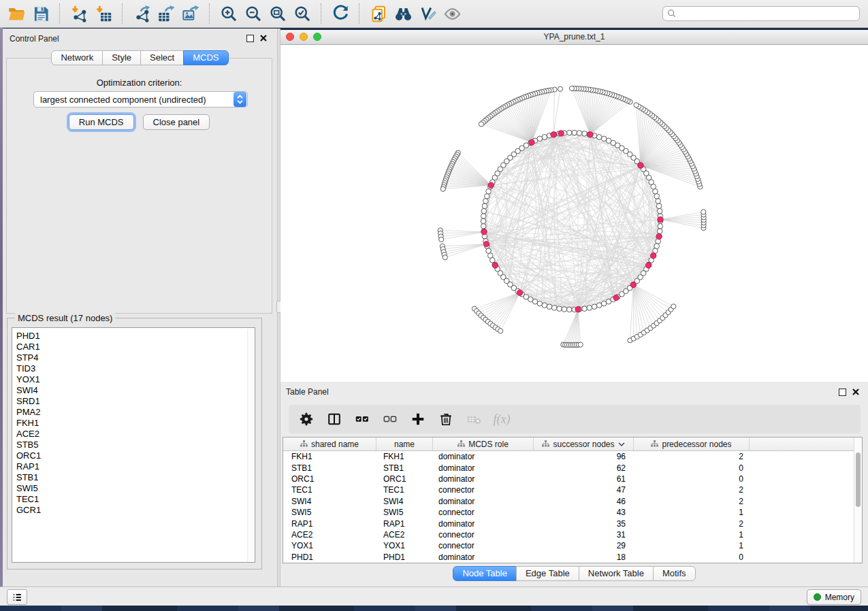 The image size is (868, 611). What do you see at coordinates (584, 444) in the screenshot?
I see `column-header-successor-nodes: successor nodes` at bounding box center [584, 444].